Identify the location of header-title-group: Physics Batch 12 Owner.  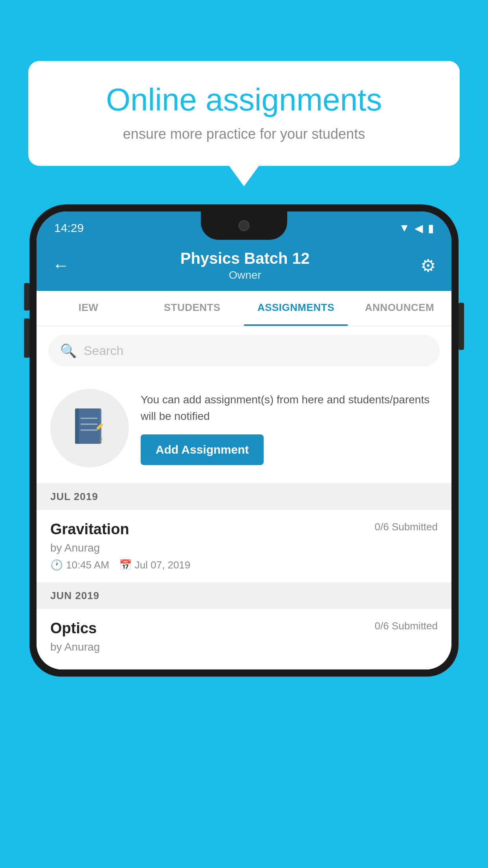
(245, 266).